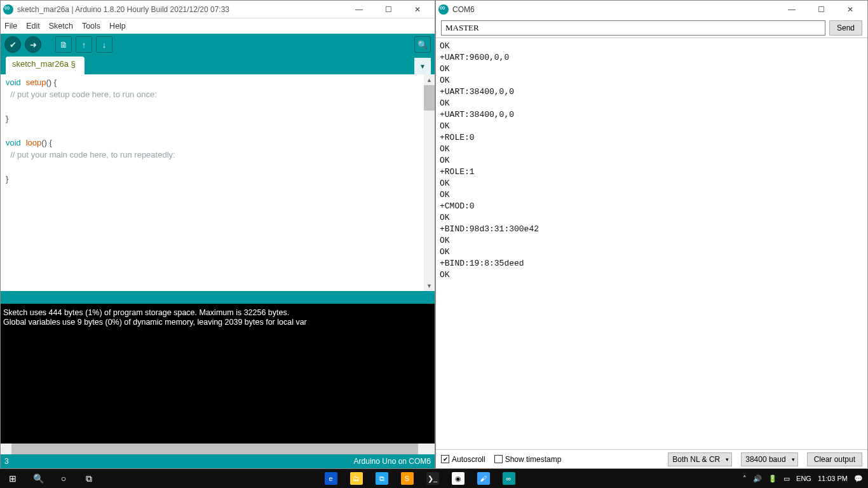 The image size is (868, 488). Describe the element at coordinates (92, 26) in the screenshot. I see `menu-tools: Tools` at that location.